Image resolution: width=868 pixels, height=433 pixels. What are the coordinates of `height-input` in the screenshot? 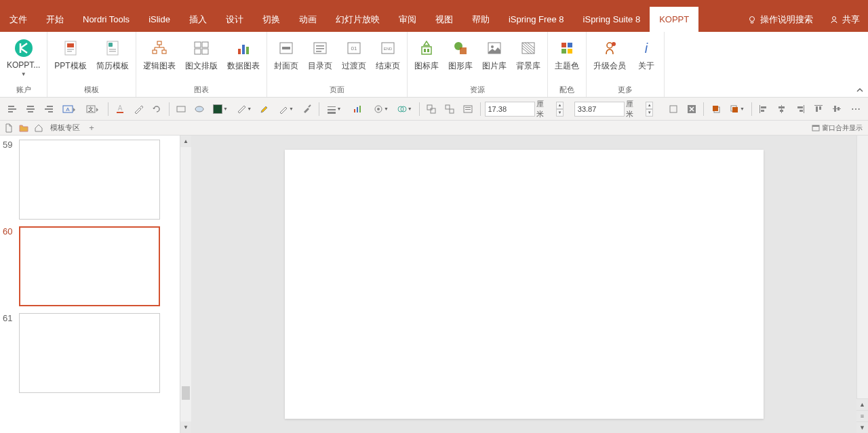 It's located at (599, 109).